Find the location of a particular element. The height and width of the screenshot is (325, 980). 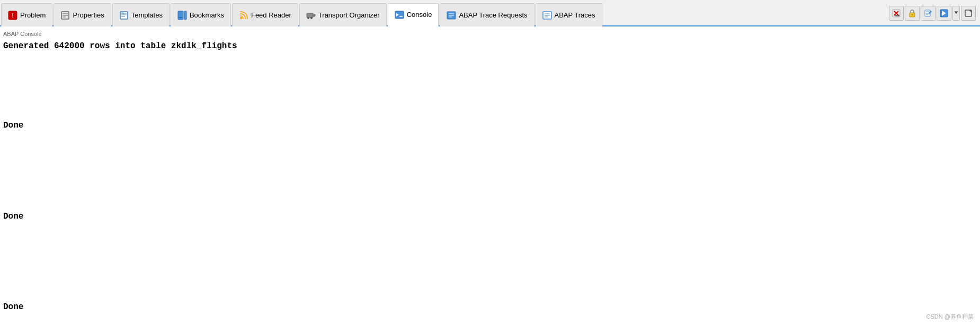

tab-properties-label: Properties is located at coordinates (88, 15).